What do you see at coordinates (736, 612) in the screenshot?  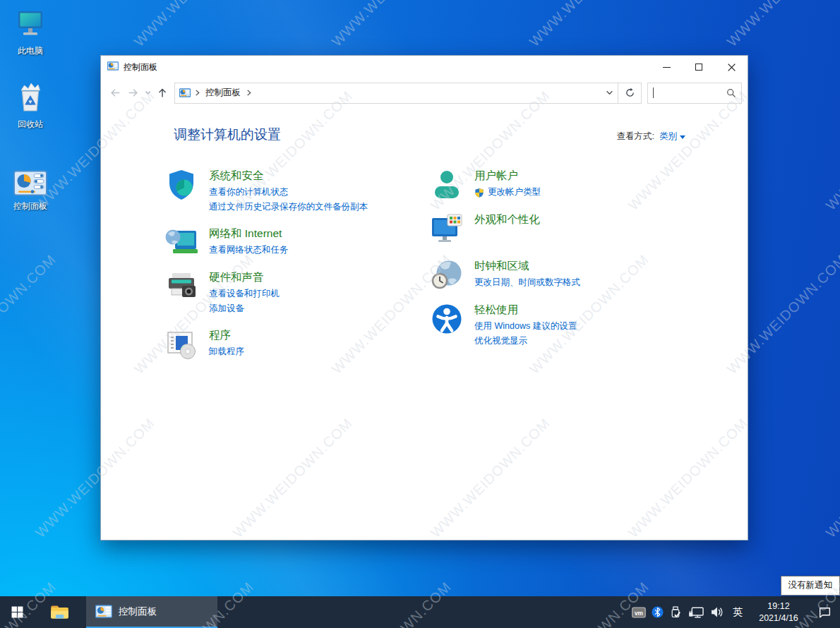 I see `system-tray: vm` at bounding box center [736, 612].